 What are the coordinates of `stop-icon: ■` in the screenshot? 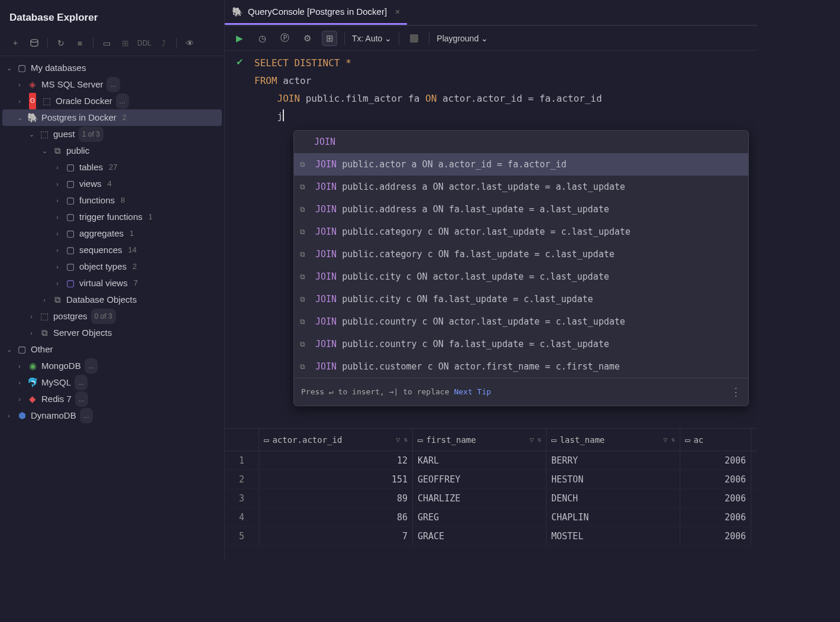 It's located at (80, 43).